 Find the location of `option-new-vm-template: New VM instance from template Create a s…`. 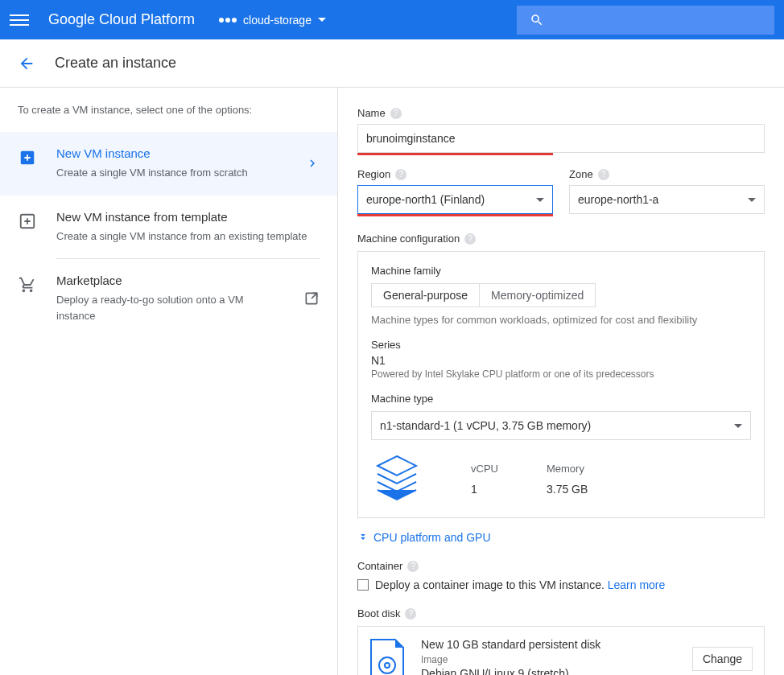

option-new-vm-template: New VM instance from template Create a s… is located at coordinates (169, 227).